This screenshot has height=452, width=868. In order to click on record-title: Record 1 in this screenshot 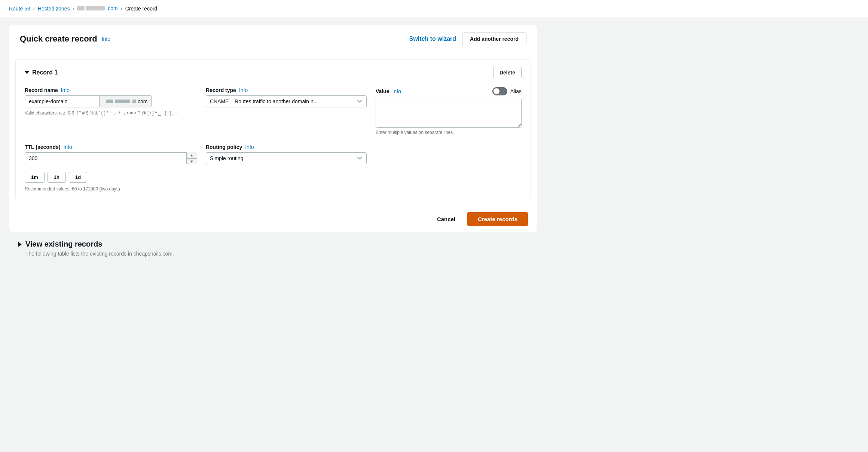, I will do `click(41, 73)`.